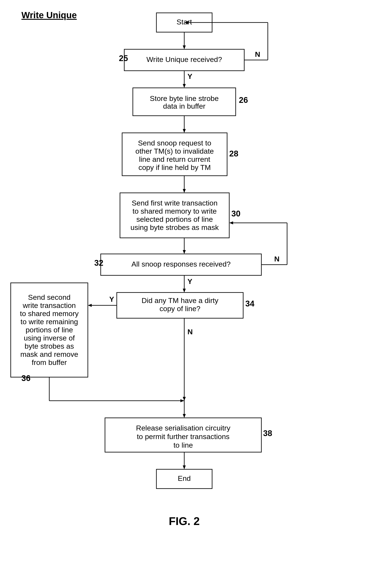 The width and height of the screenshot is (367, 588). I want to click on n36-line4: to write remaining, so click(49, 322).